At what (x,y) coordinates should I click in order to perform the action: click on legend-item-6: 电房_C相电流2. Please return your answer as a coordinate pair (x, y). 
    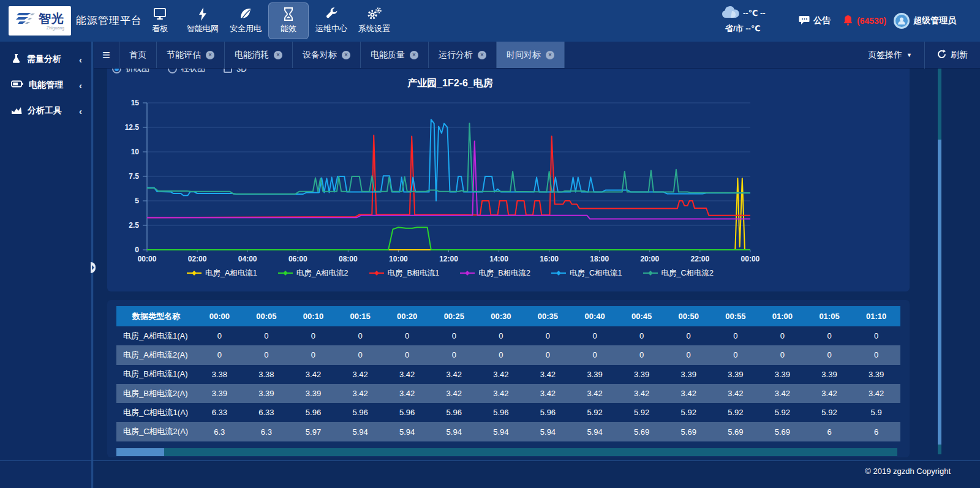
    Looking at the image, I should click on (679, 273).